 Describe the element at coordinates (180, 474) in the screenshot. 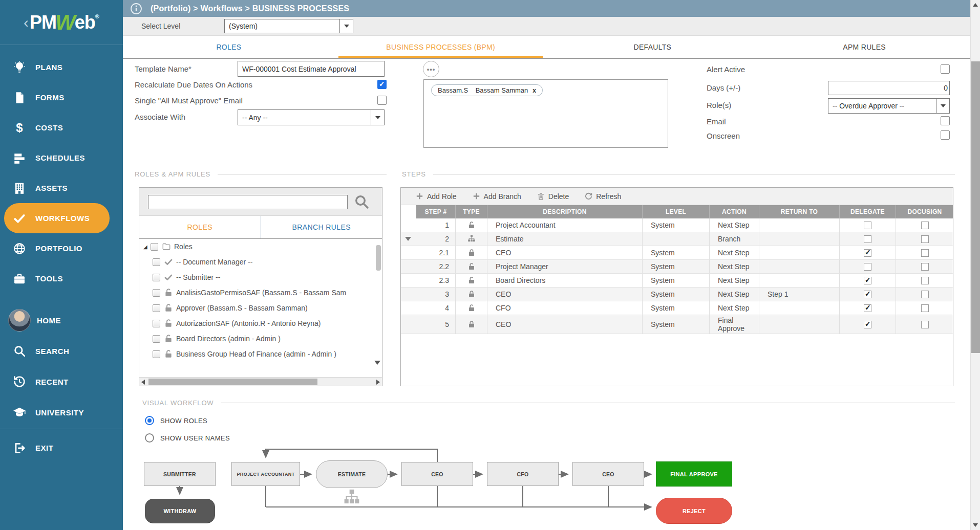

I see `workflow-node-submitter: SUBMITTER` at that location.